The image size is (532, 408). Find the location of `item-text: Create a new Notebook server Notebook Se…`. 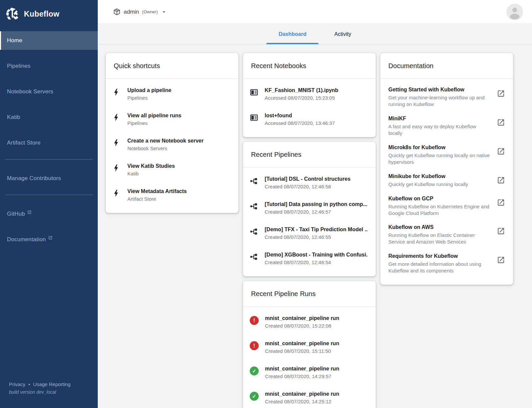

item-text: Create a new Notebook server Notebook Se… is located at coordinates (166, 145).